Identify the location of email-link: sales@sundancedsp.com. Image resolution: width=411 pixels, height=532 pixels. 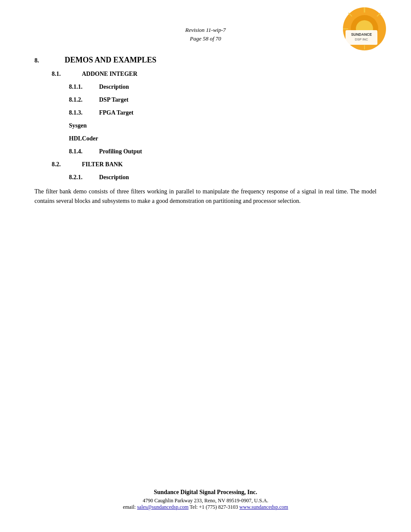
(163, 507).